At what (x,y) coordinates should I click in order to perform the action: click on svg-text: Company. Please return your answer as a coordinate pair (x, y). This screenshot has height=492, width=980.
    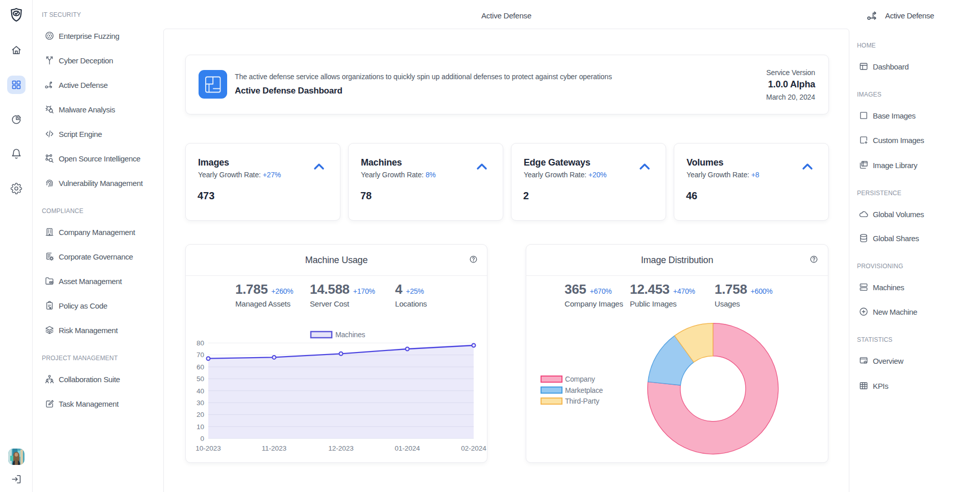
    Looking at the image, I should click on (580, 379).